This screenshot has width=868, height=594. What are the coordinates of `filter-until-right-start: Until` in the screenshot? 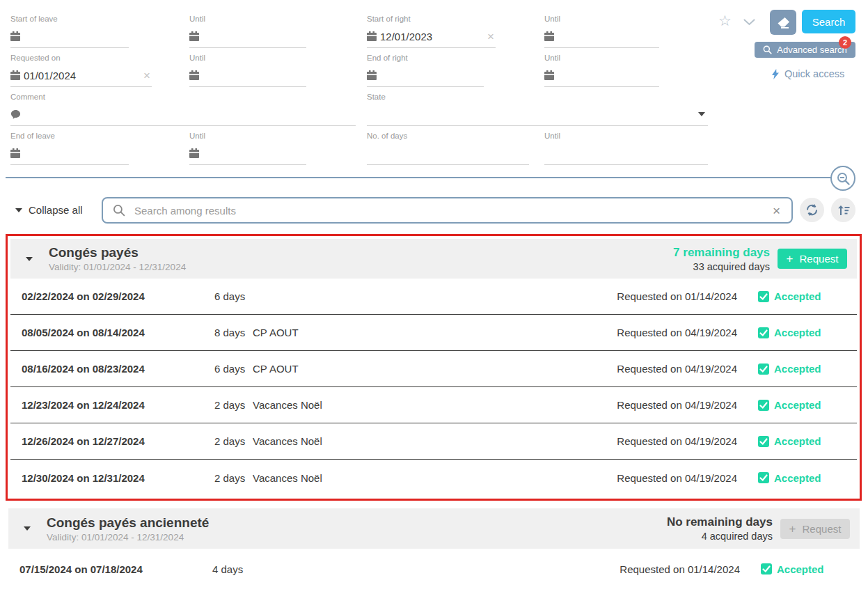 It's located at (601, 31).